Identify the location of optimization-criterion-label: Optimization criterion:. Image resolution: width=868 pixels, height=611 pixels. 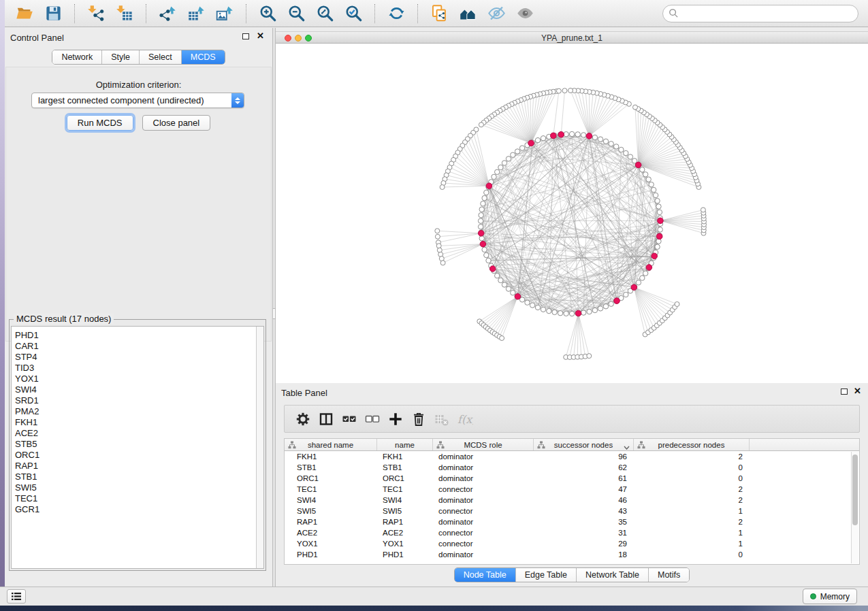
(139, 84).